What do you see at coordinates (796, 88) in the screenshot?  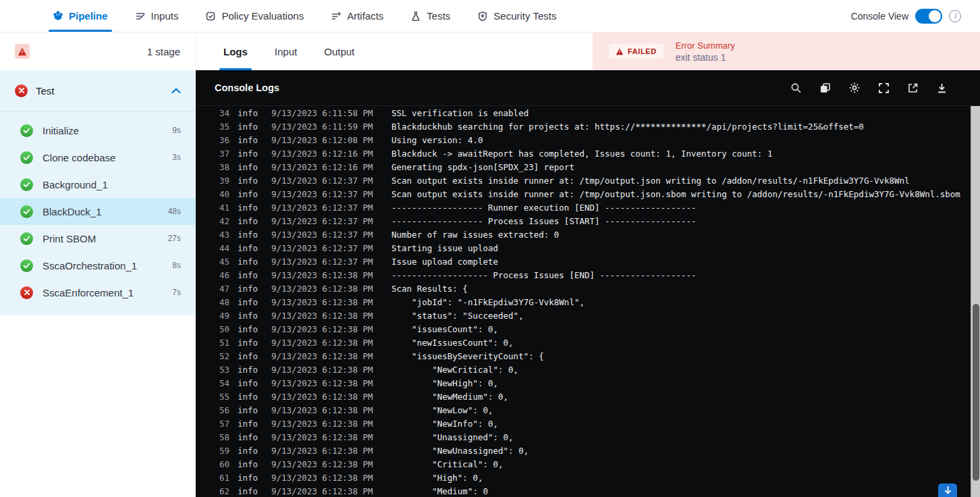 I see `search-icon` at bounding box center [796, 88].